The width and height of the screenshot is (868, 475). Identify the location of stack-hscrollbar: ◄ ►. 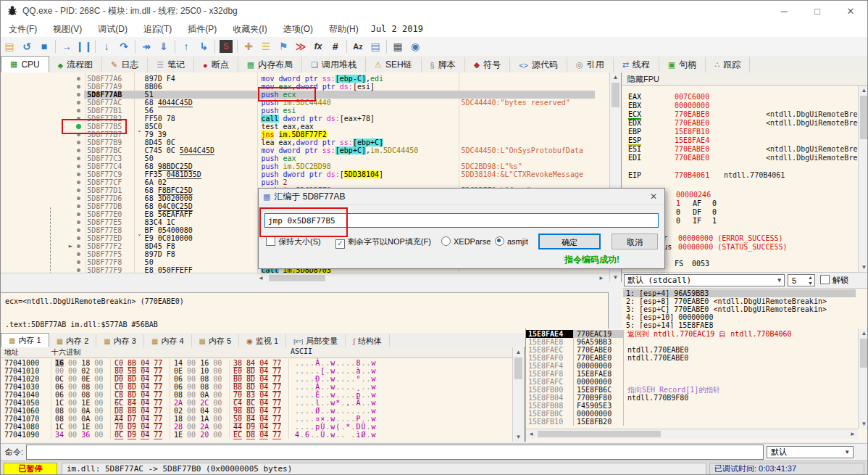
(692, 434).